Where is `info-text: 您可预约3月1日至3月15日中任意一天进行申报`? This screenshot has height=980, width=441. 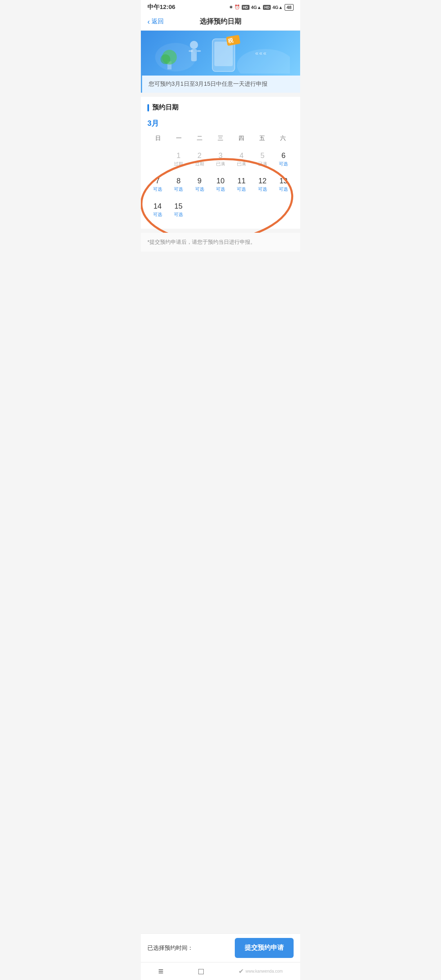
info-text: 您可预约3月1日至3月15日中任意一天进行申报 is located at coordinates (208, 84).